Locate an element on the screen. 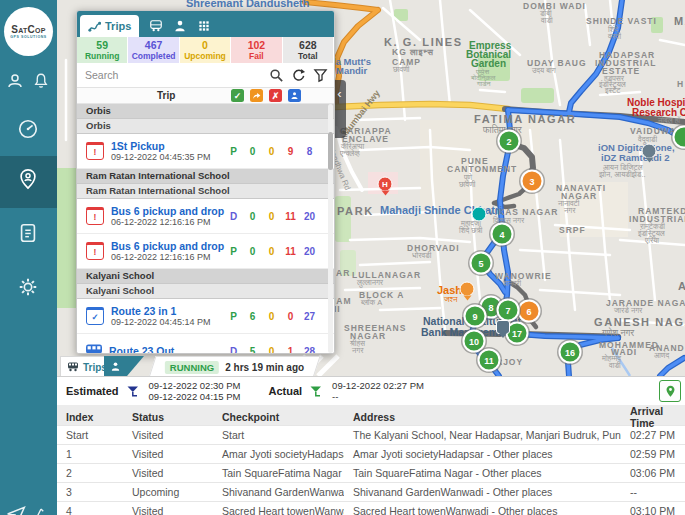 This screenshot has height=515, width=685. trips-panel-header: Trips is located at coordinates (206, 24).